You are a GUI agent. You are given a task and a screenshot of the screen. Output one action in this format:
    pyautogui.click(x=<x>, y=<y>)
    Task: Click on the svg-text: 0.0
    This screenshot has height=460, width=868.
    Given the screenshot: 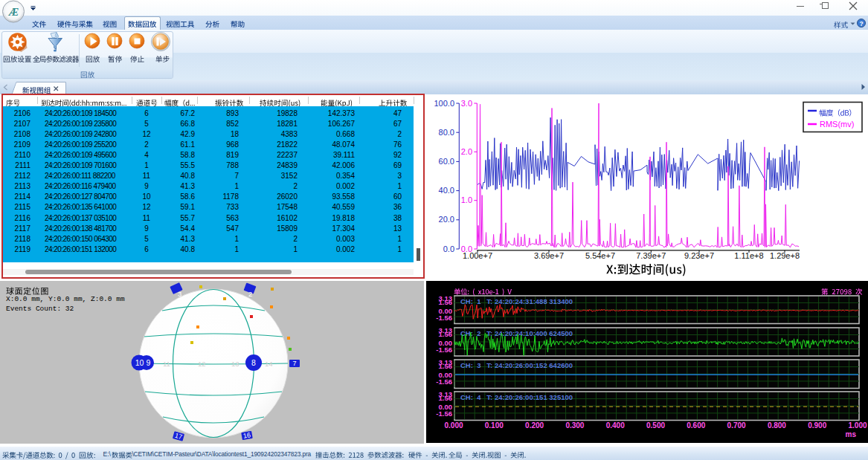 What is the action you would take?
    pyautogui.click(x=449, y=249)
    